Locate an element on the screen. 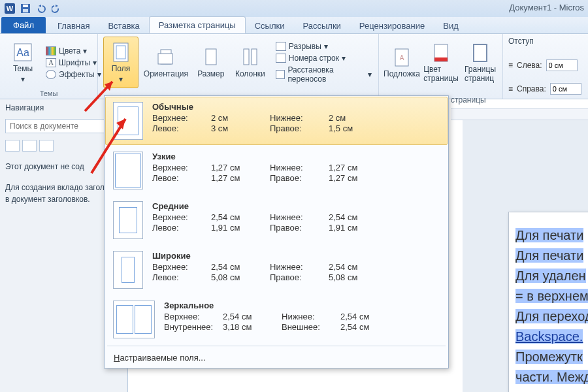  title-bar: W Документ1 - Micros is located at coordinates (294, 8).